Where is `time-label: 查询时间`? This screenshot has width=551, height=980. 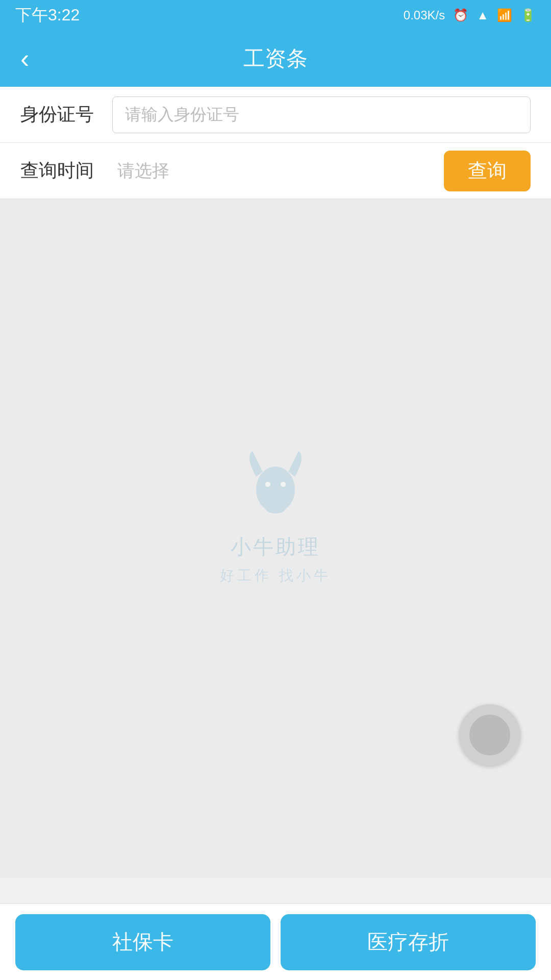 time-label: 查询时间 is located at coordinates (66, 170).